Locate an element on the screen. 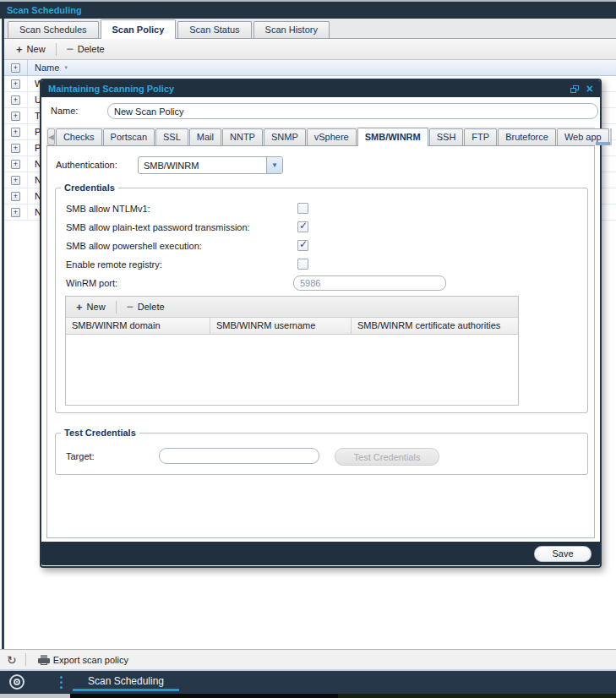 Image resolution: width=616 pixels, height=698 pixels. menu-dots-icon is located at coordinates (61, 683).